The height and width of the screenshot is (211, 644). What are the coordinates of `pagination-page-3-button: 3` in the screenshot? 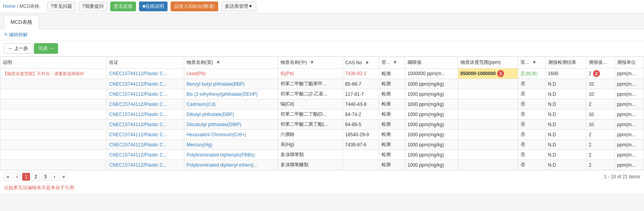 It's located at (45, 177).